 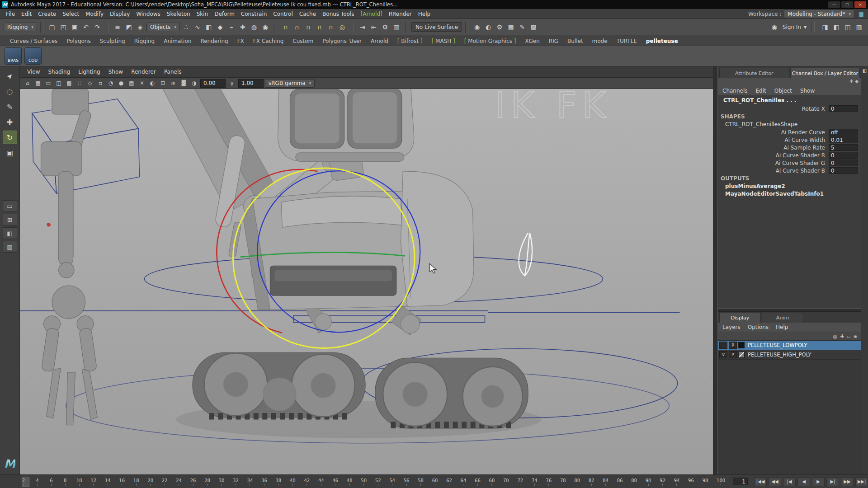 What do you see at coordinates (118, 27) in the screenshot?
I see `select-hierarchy-icon: ≡` at bounding box center [118, 27].